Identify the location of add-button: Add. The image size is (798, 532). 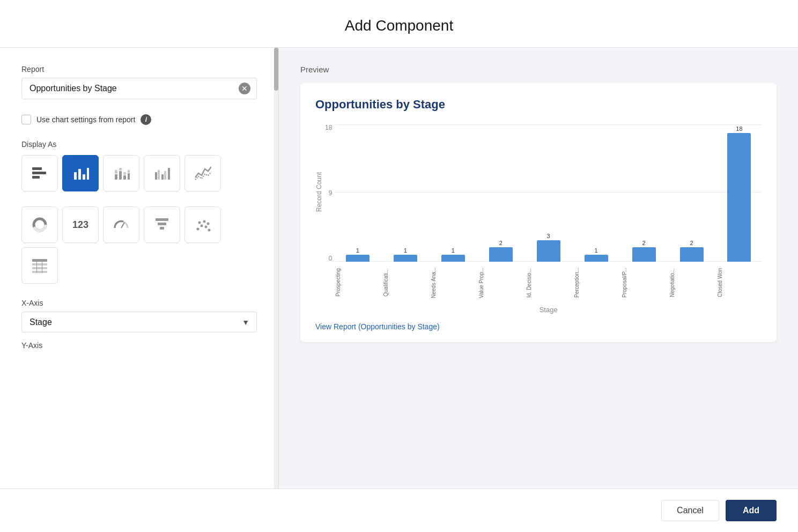
(751, 511).